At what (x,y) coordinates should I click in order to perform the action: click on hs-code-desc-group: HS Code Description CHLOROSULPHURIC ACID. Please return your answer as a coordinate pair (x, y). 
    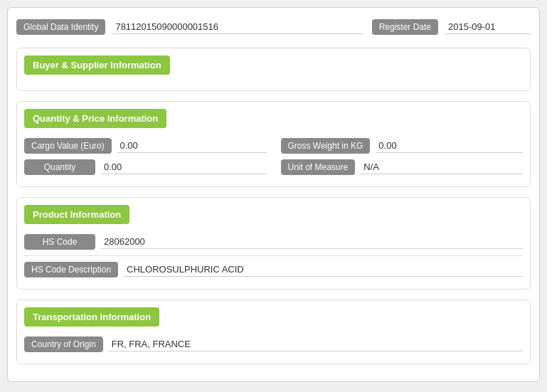
    Looking at the image, I should click on (273, 270).